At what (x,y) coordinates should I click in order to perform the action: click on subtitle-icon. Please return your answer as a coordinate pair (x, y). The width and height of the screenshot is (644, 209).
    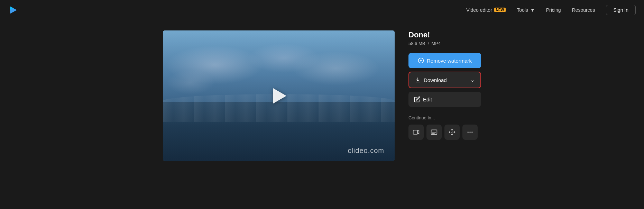
    Looking at the image, I should click on (434, 132).